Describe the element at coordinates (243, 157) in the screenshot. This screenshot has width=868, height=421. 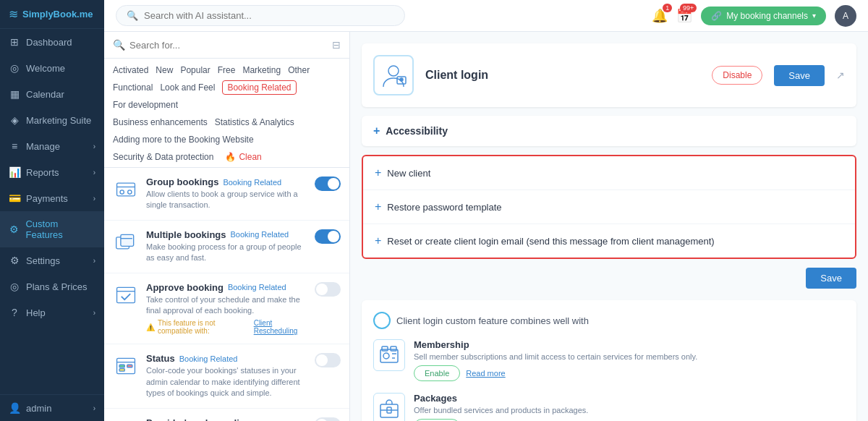
I see `clean-button: 🔥 Clean` at that location.